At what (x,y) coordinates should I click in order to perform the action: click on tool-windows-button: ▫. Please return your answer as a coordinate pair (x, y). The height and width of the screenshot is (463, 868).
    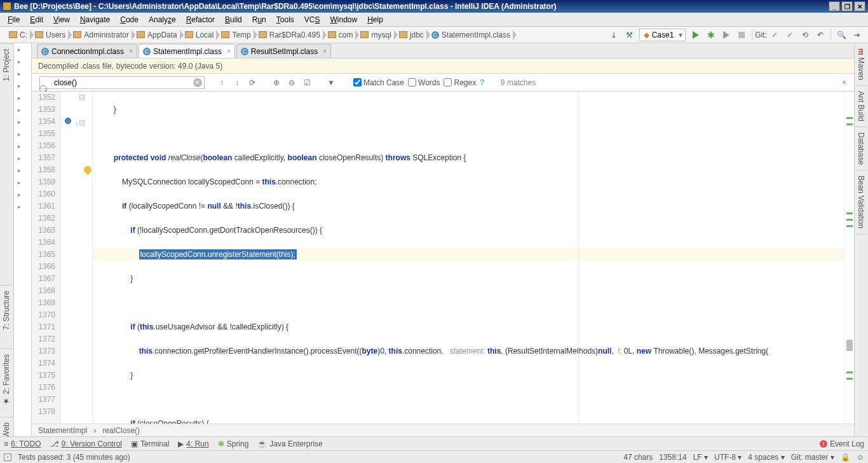
    Looking at the image, I should click on (8, 457).